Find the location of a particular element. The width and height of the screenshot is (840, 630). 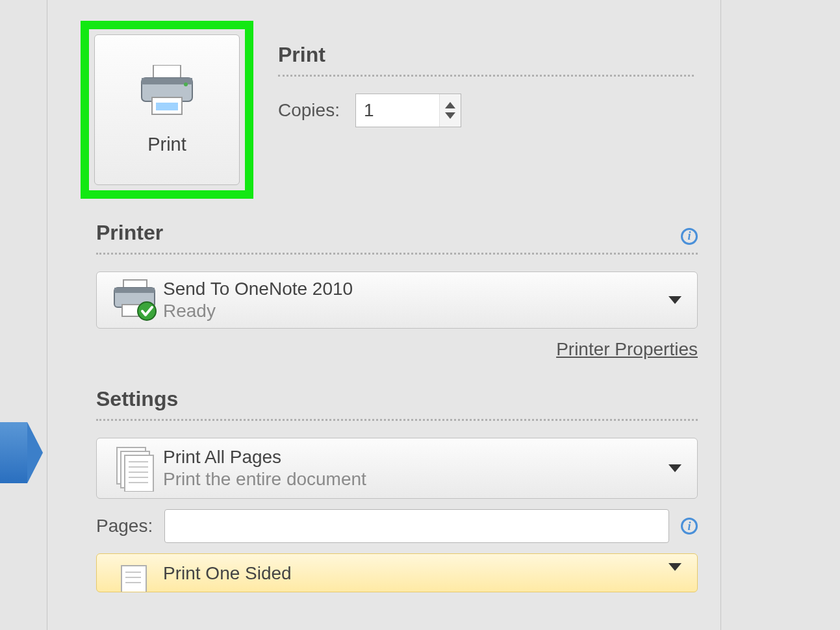

highlight-frame: Print is located at coordinates (167, 110).